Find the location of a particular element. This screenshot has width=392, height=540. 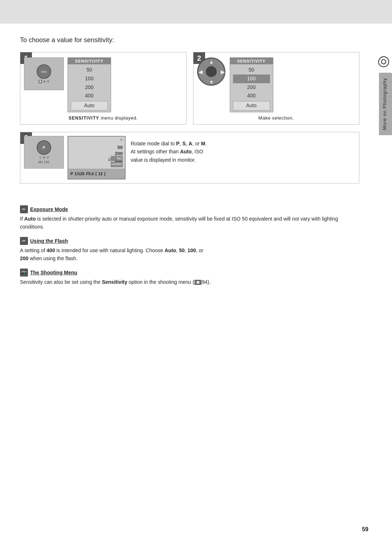

monitor-frames: 12 is located at coordinates (101, 174).